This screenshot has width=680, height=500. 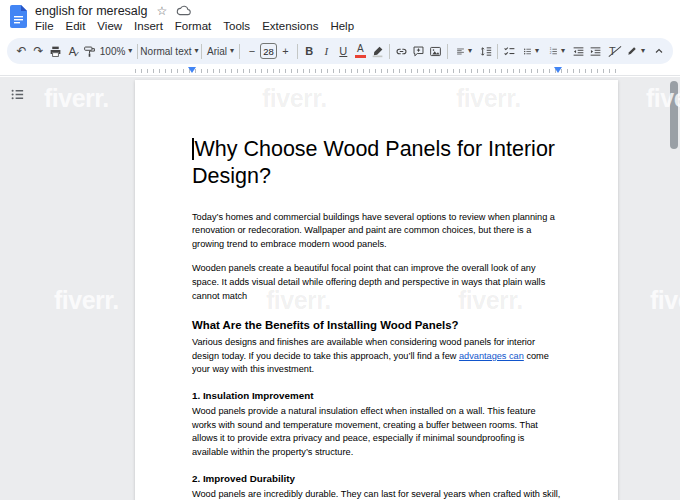 I want to click on heading-benefits: What Are the Benefits of Installing Wood…, so click(x=376, y=325).